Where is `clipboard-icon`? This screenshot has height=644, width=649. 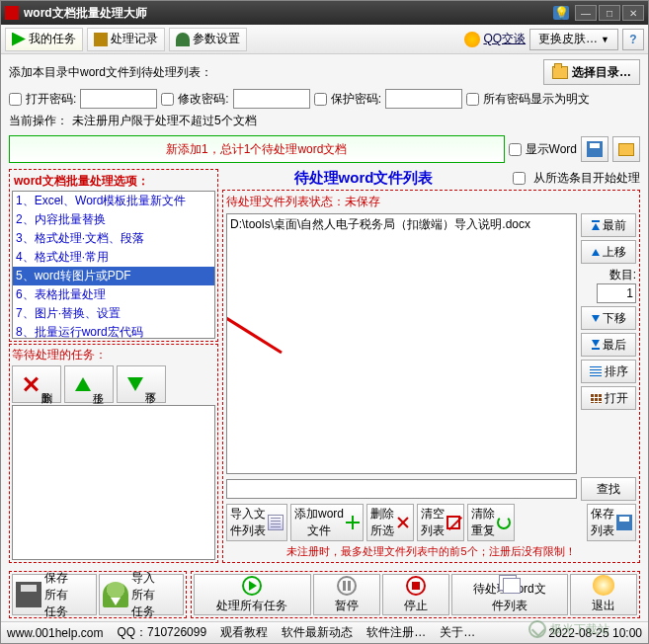 clipboard-icon is located at coordinates (101, 40).